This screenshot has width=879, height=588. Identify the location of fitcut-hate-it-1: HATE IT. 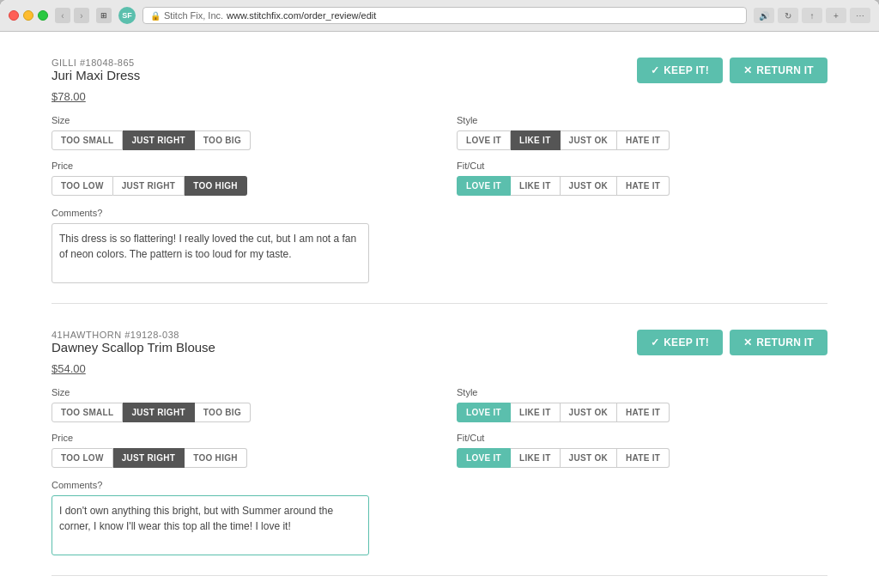
(644, 185).